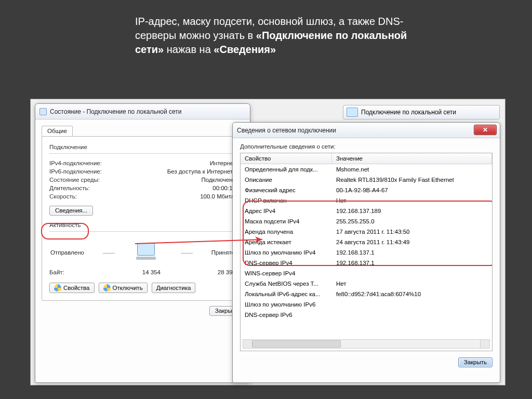 The height and width of the screenshot is (399, 532). What do you see at coordinates (412, 158) in the screenshot?
I see `header-value: Значение` at bounding box center [412, 158].